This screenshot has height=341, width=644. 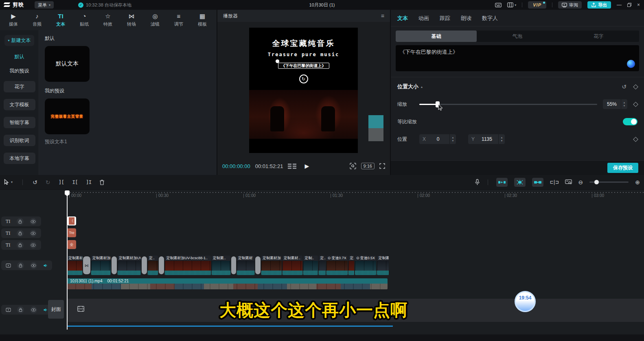 I want to click on sidebar-item-花字: 花字, so click(x=20, y=87).